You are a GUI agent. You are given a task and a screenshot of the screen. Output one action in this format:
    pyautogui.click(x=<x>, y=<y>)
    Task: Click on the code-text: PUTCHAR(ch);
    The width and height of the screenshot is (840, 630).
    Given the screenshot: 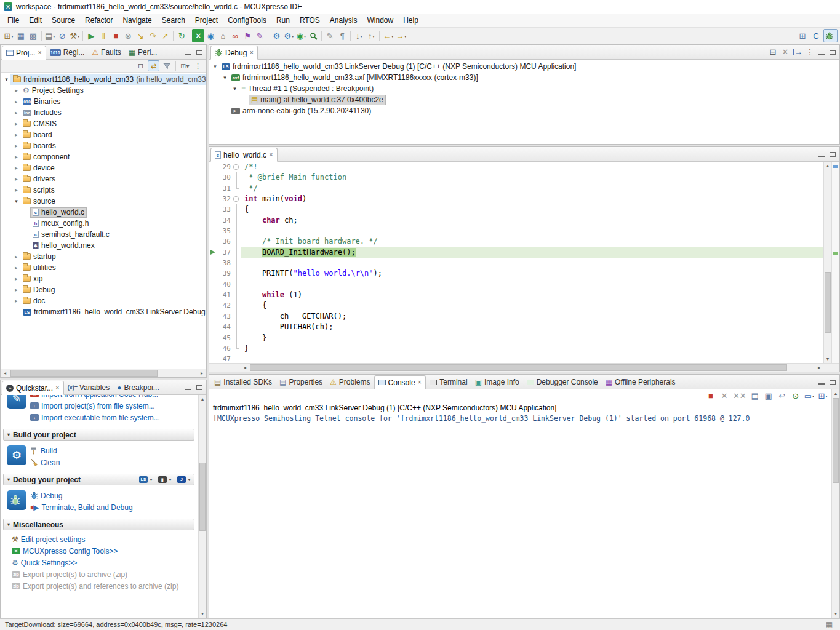 What is the action you would take?
    pyautogui.click(x=532, y=327)
    